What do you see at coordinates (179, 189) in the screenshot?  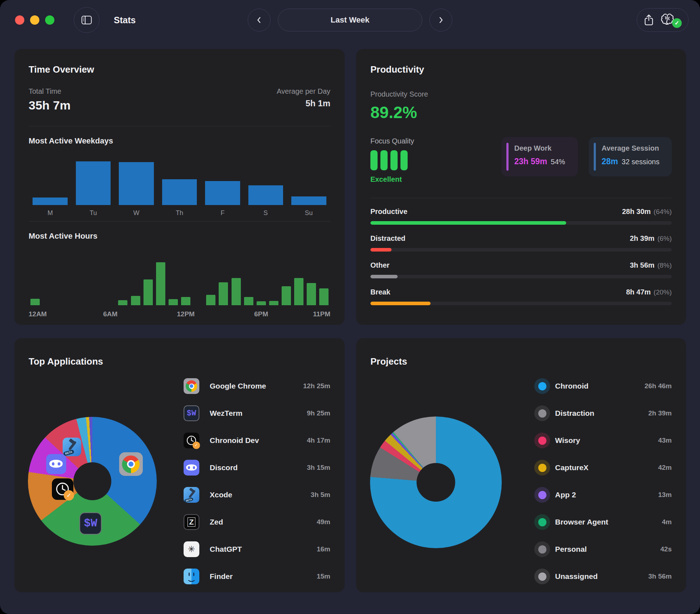 I see `weekday-column: Th` at bounding box center [179, 189].